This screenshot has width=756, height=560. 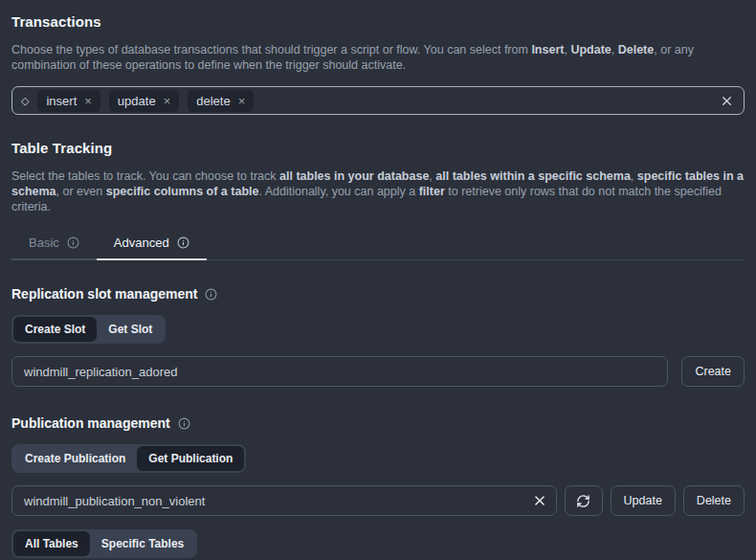 I want to click on table-tracking-title: Table Tracking, so click(x=378, y=147).